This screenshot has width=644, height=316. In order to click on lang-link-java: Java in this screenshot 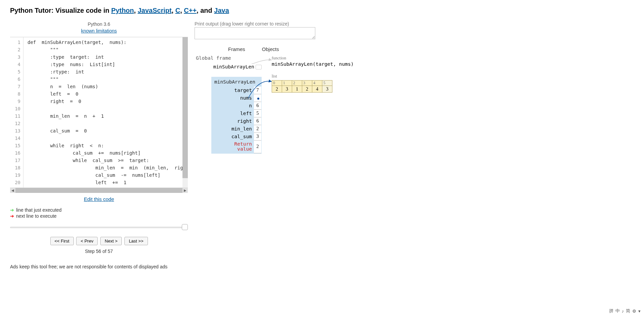, I will do `click(221, 10)`.